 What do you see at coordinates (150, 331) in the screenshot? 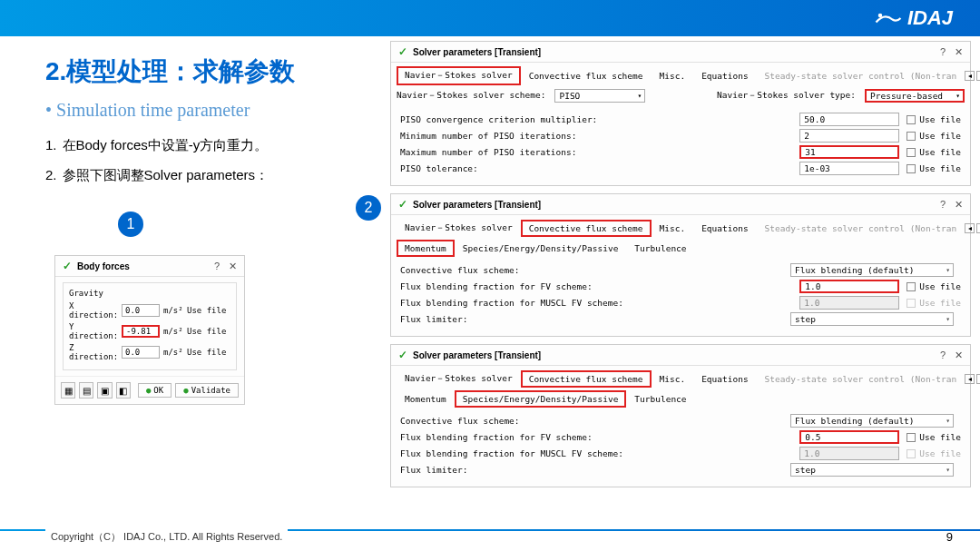
I see `gravity-y-row: Y direction: -9.81 m/s² Use file` at bounding box center [150, 331].